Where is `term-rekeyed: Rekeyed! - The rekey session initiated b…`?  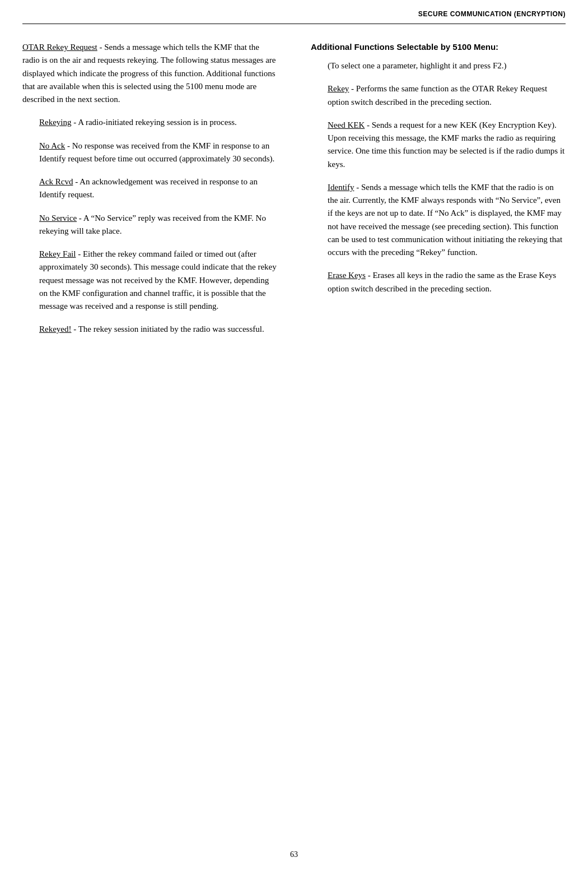
term-rekeyed: Rekeyed! - The rekey session initiated b… is located at coordinates (158, 330).